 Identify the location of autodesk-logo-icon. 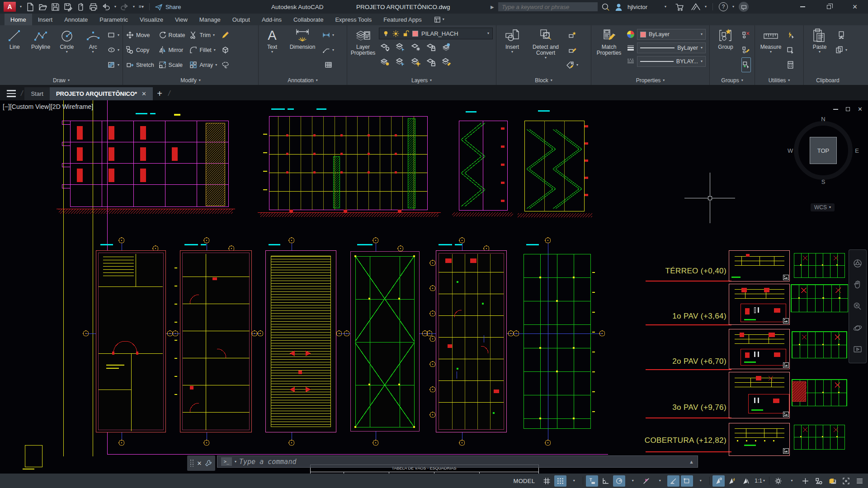
(696, 7).